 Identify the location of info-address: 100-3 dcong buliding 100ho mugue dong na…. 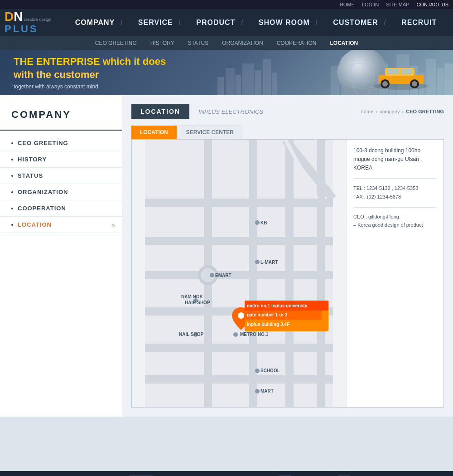
(395, 162).